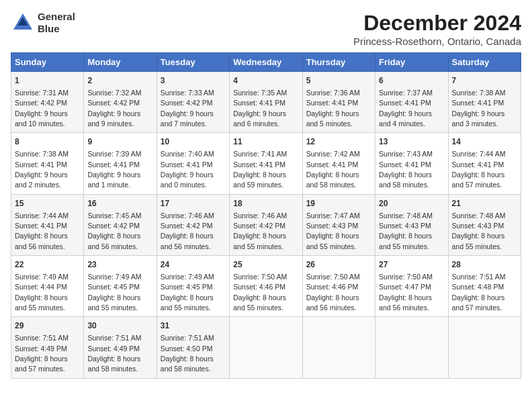  What do you see at coordinates (193, 102) in the screenshot?
I see `day-cell: 3 Sunrise: 7:33 AM Sunset: 4:42 PM Dayli…` at bounding box center [193, 102].